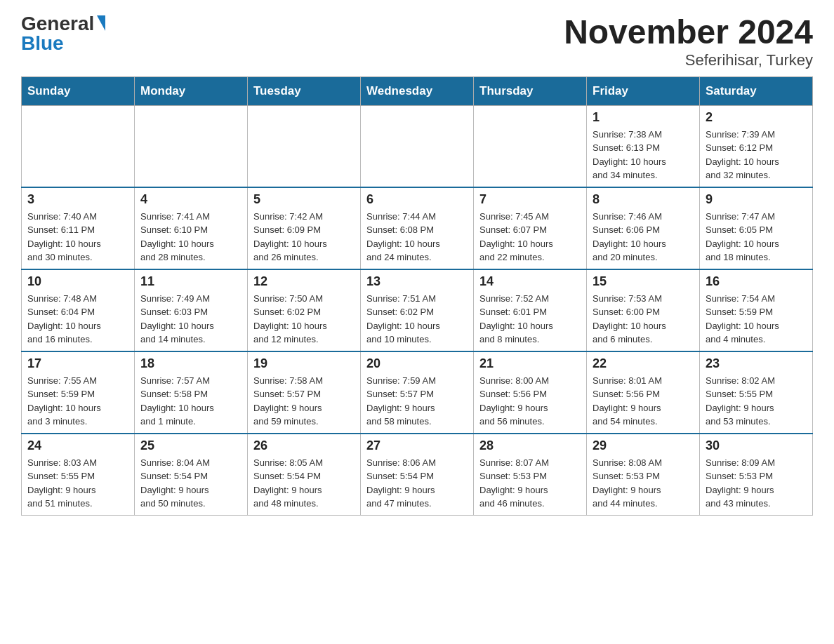 The image size is (834, 644). What do you see at coordinates (756, 282) in the screenshot?
I see `day-number: 16` at bounding box center [756, 282].